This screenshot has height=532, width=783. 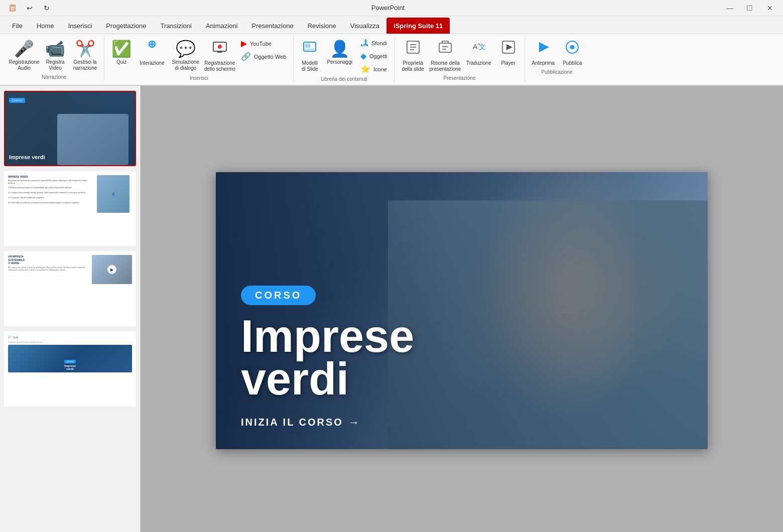 What do you see at coordinates (264, 56) in the screenshot?
I see `oggetto-web-button: 🔗 Oggetto Web` at bounding box center [264, 56].